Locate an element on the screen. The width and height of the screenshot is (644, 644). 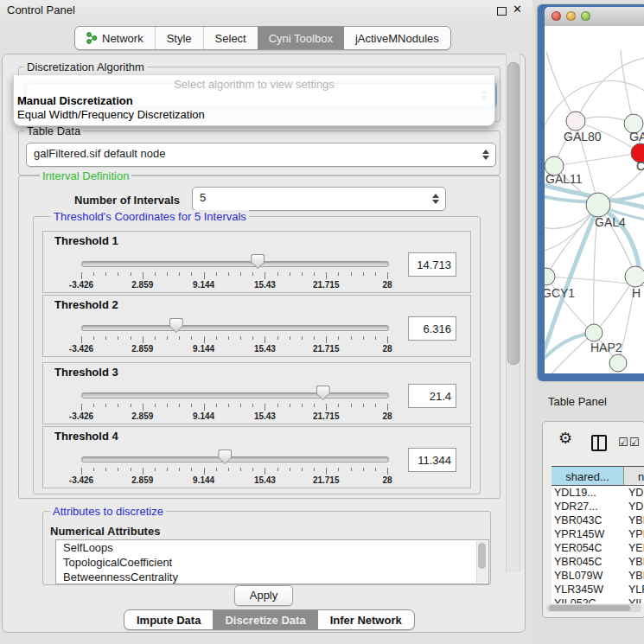
attribute-item: SelfLoops is located at coordinates (272, 548).